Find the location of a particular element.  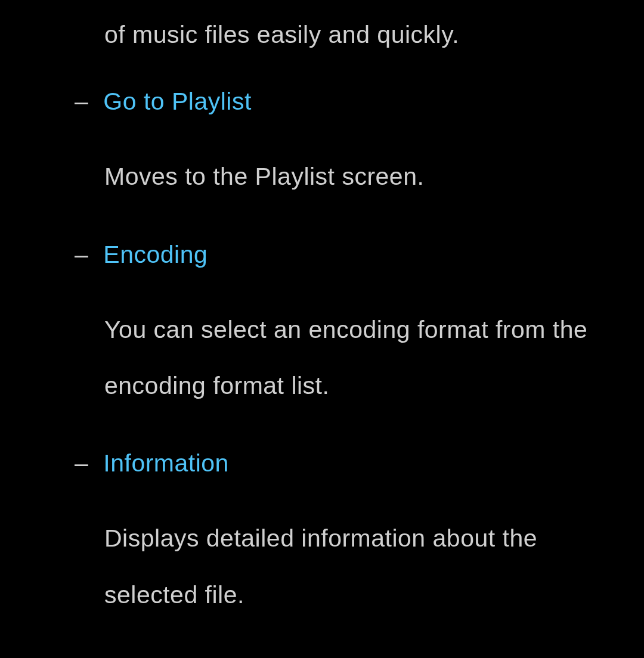

list-item-information: – Information is located at coordinates (353, 464).